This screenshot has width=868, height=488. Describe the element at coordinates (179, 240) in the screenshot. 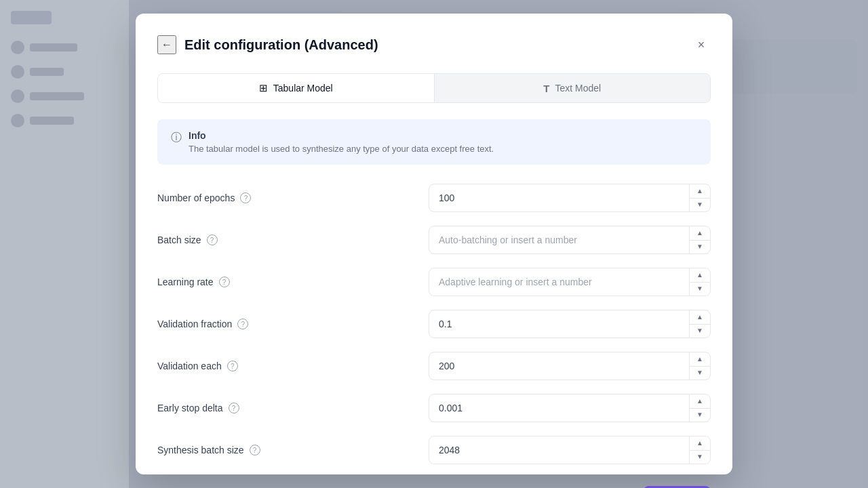

I see `label-batch-size: Batch size` at that location.